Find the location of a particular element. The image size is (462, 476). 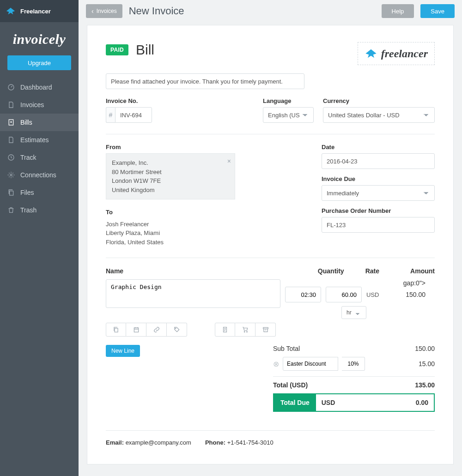

brand-name: Freelancer is located at coordinates (36, 11).